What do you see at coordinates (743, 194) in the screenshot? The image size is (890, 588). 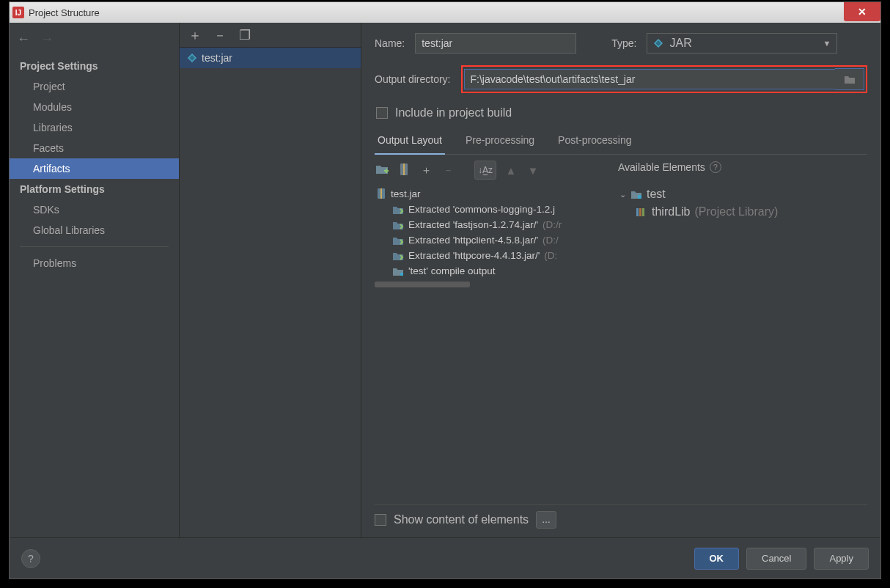 I see `available-module: ⌄ test` at bounding box center [743, 194].